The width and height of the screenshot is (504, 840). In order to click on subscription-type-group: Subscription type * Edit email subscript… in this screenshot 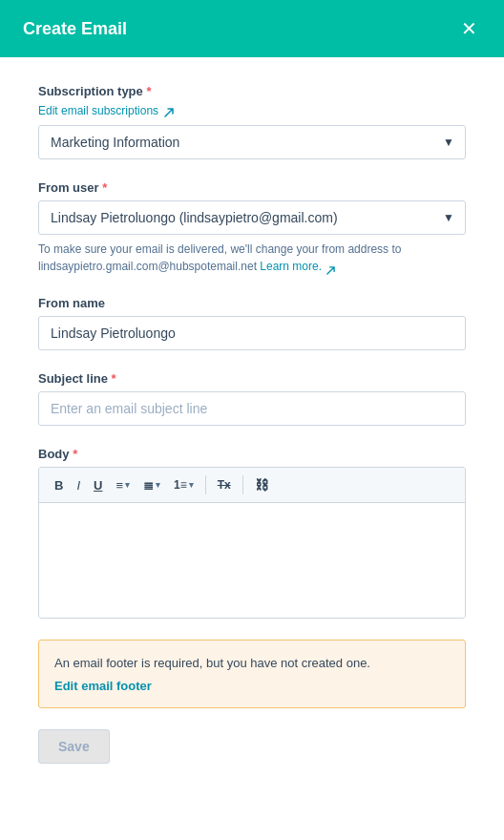, I will do `click(252, 122)`.